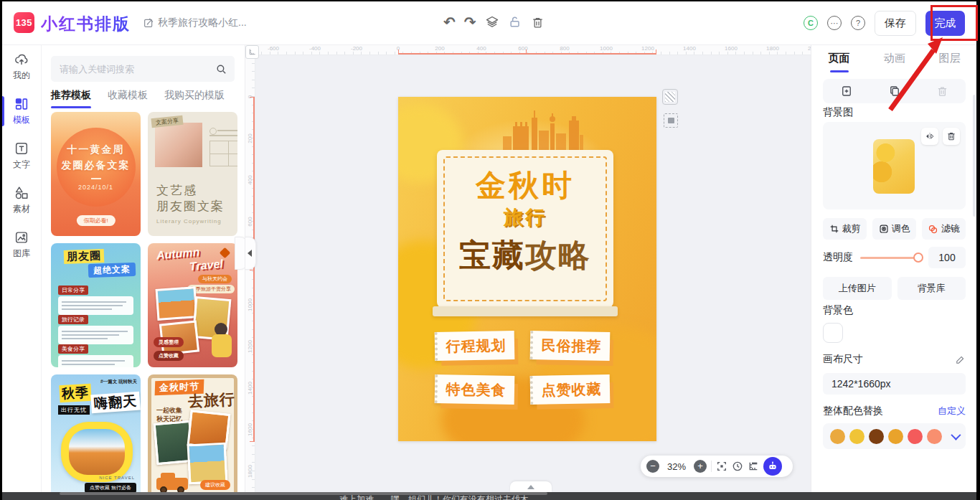  What do you see at coordinates (22, 200) in the screenshot?
I see `sidebar-item-materials: 素材` at bounding box center [22, 200].